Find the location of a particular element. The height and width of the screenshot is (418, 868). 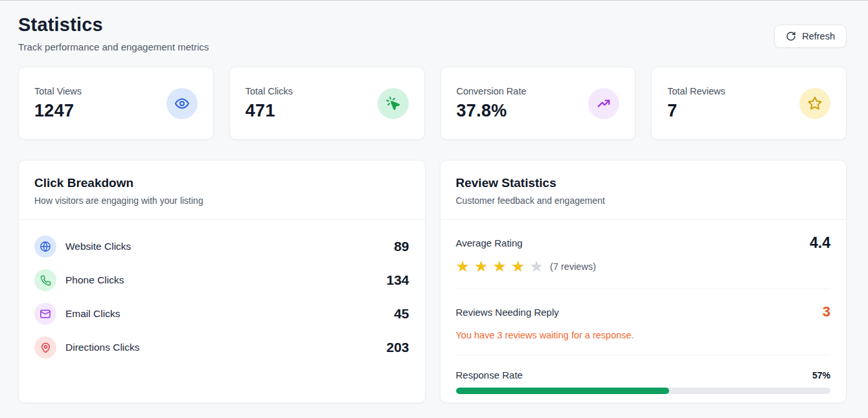

stat-value: 7 is located at coordinates (696, 111).